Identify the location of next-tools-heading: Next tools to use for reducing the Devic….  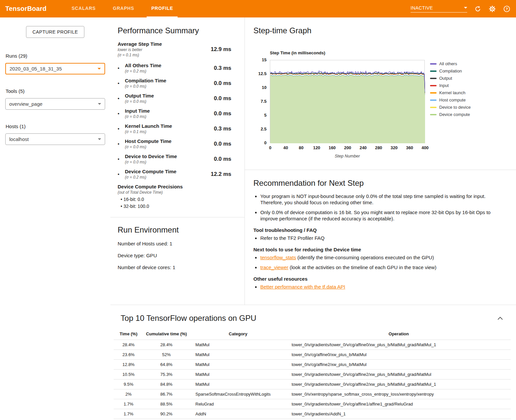
(380, 250).